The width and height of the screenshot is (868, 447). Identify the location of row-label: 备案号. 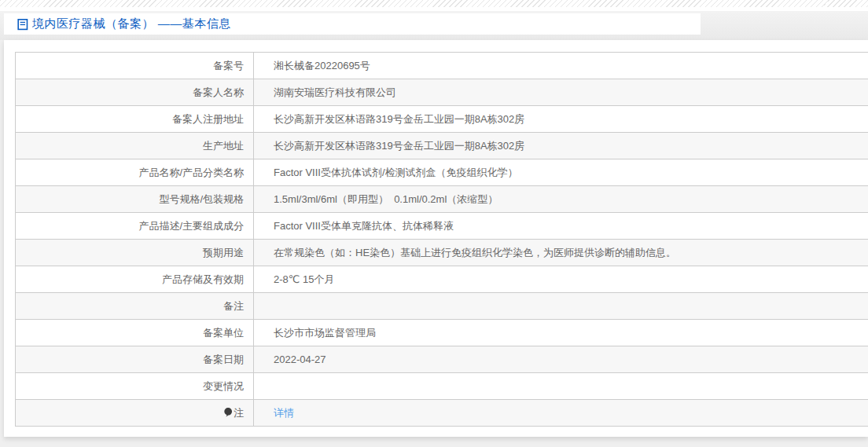
(135, 66).